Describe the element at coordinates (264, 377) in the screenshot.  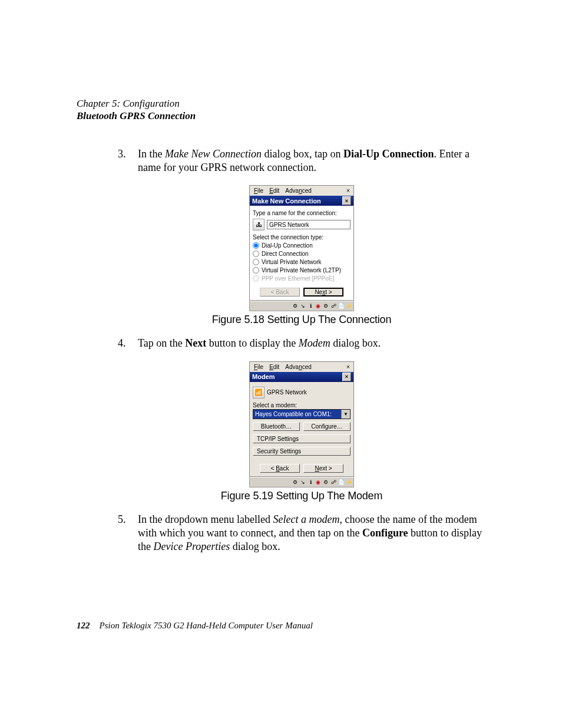
I see `dialog-title: Modem` at that location.